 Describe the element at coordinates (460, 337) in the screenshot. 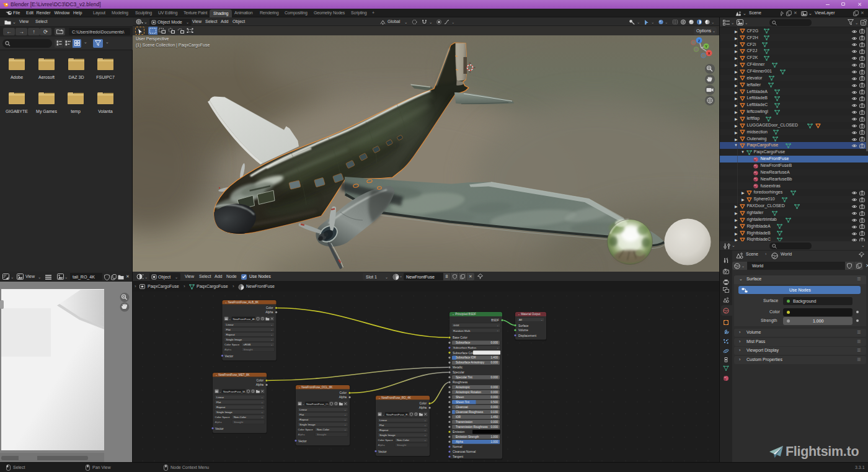

I see `svg-text: Base Color` at that location.